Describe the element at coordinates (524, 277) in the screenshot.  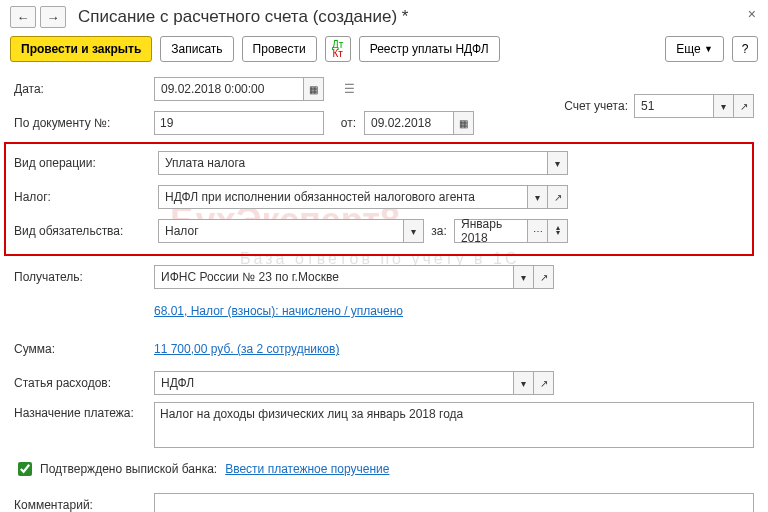
I see `recipient-dropdown: ▾` at that location.